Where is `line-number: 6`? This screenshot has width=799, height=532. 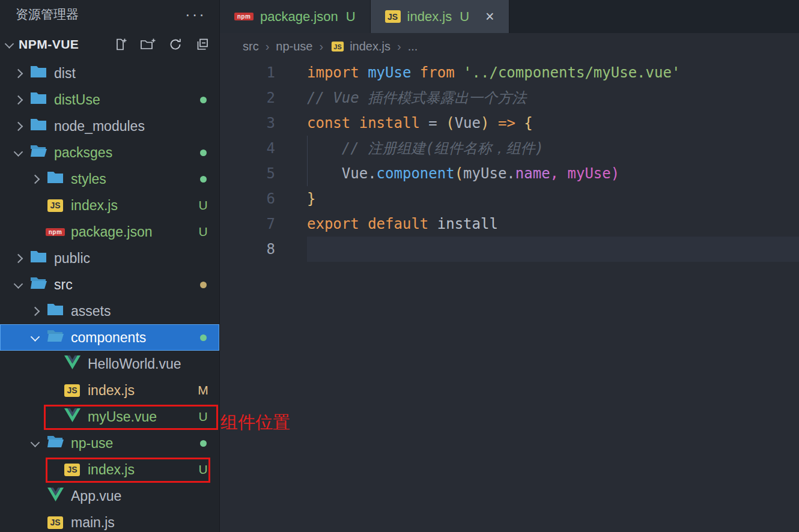 line-number: 6 is located at coordinates (248, 199).